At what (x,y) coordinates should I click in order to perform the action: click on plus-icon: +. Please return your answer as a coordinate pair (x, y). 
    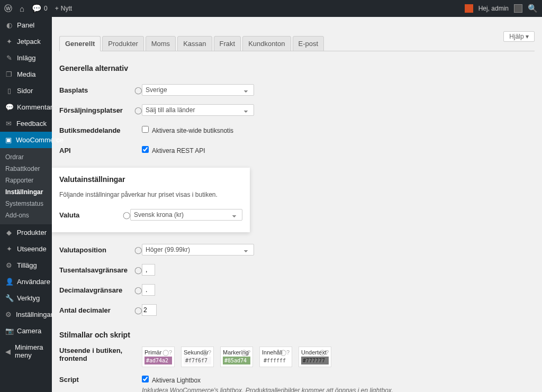
    Looking at the image, I should click on (57, 8).